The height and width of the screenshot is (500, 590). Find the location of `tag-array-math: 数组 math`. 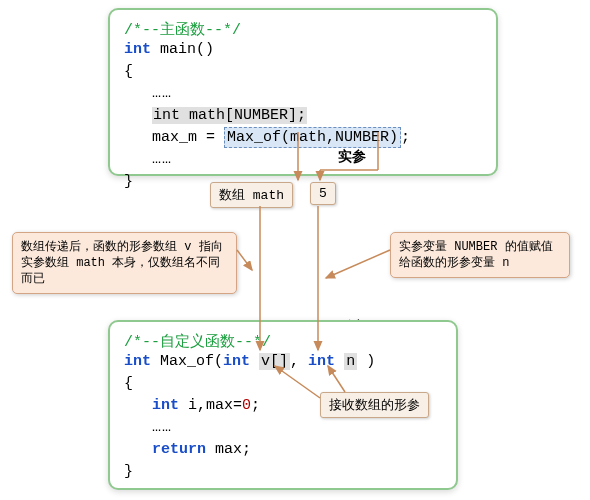

tag-array-math: 数组 math is located at coordinates (252, 195).